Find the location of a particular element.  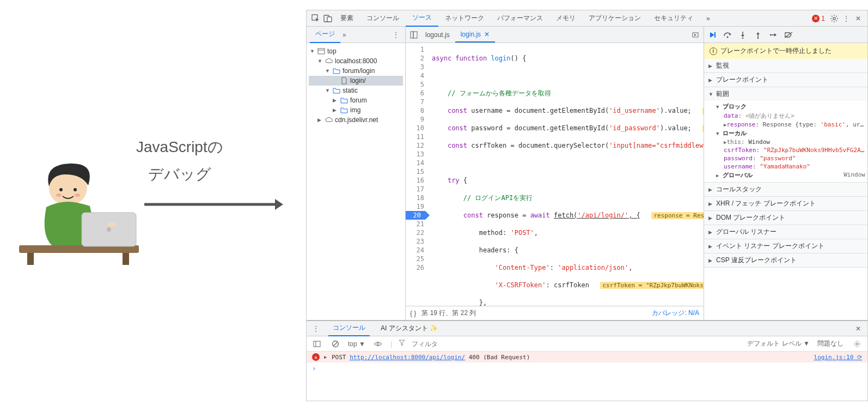

tab-network: ネットワーク is located at coordinates (464, 19).